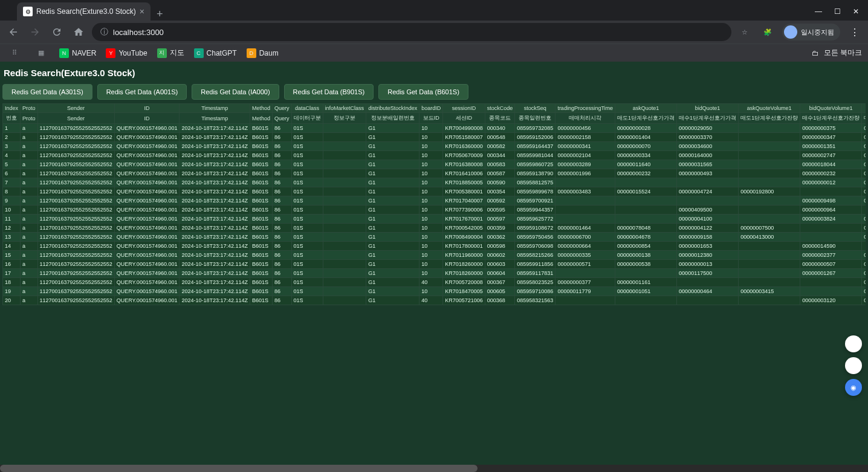 The image size is (868, 472). I want to click on column-subheader: 번호, so click(12, 118).